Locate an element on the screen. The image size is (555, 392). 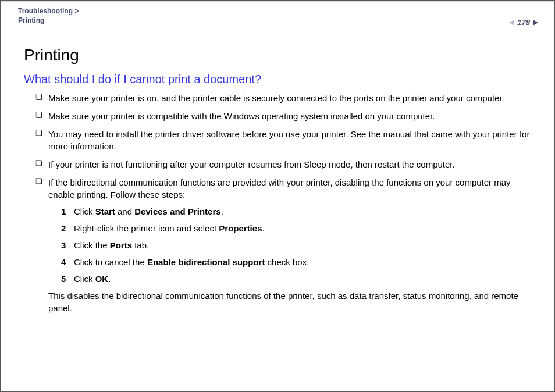
list-item: Make sure your printer is compatible wit… is located at coordinates (286, 116).